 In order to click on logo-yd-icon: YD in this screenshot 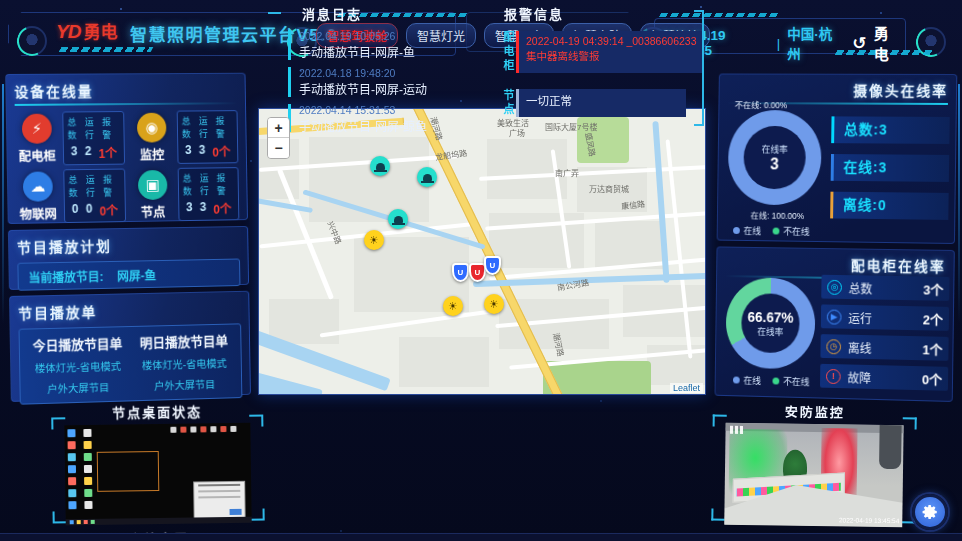, I will do `click(68, 32)`.